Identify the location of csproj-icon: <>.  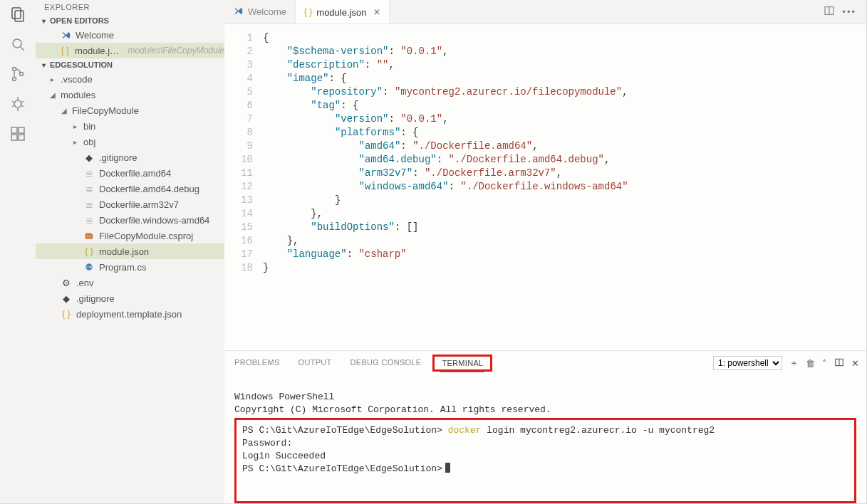
(89, 236).